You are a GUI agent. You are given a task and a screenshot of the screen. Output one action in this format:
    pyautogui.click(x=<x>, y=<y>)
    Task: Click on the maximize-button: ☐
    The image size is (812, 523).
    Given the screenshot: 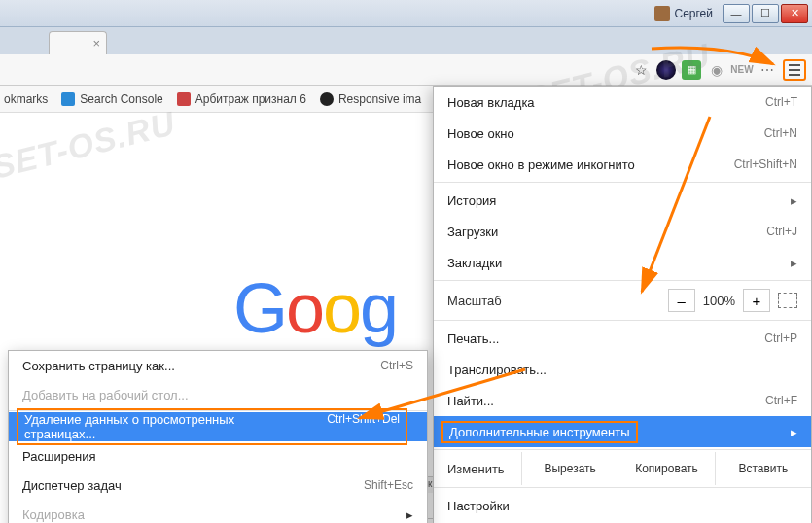 What is the action you would take?
    pyautogui.click(x=765, y=14)
    